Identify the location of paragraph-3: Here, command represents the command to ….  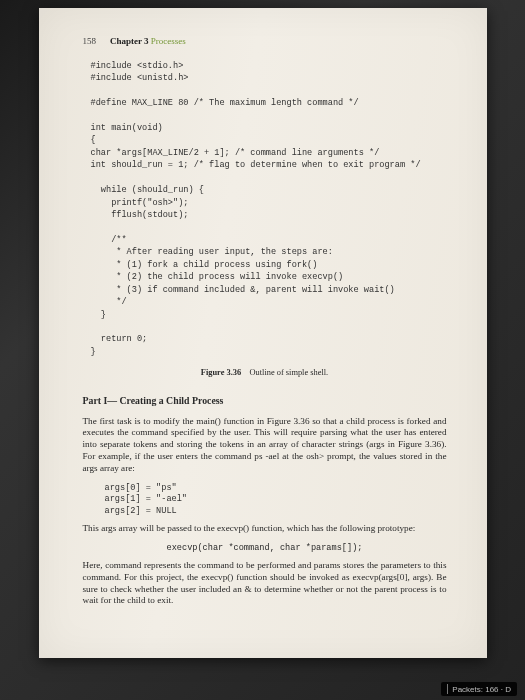
(265, 584).